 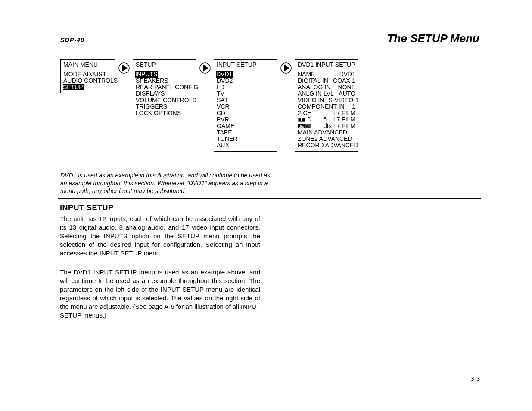 What do you see at coordinates (88, 81) in the screenshot?
I see `menu-item: AUDIO CONTROLS` at bounding box center [88, 81].